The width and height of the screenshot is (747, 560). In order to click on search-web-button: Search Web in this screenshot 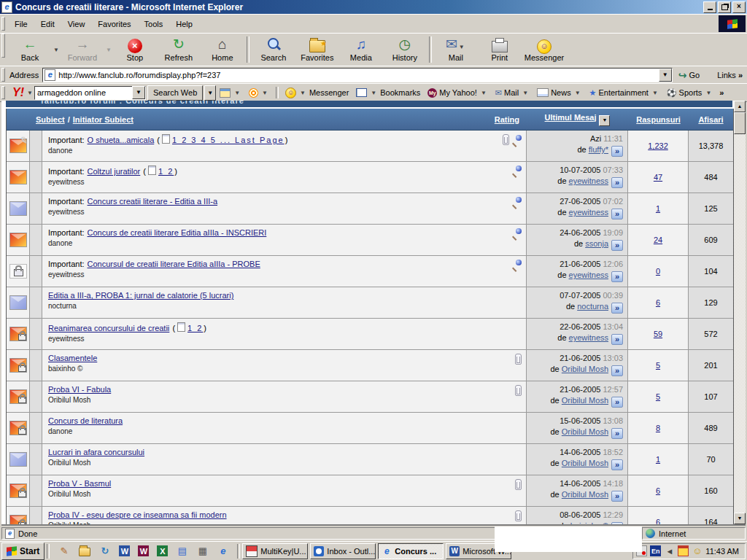, I will do `click(175, 93)`.